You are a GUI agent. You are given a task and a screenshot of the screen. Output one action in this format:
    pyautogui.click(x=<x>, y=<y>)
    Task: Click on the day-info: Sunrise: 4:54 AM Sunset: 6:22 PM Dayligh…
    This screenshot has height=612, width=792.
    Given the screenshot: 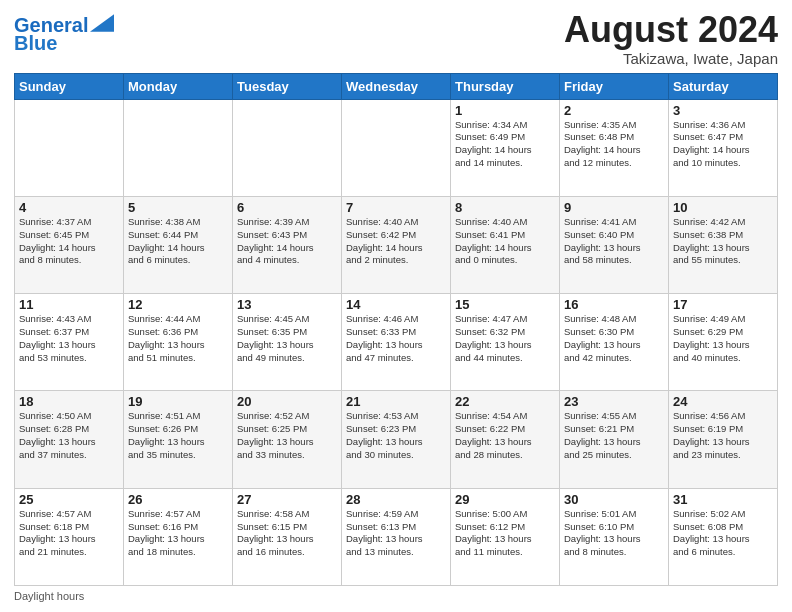 What is the action you would take?
    pyautogui.click(x=505, y=436)
    